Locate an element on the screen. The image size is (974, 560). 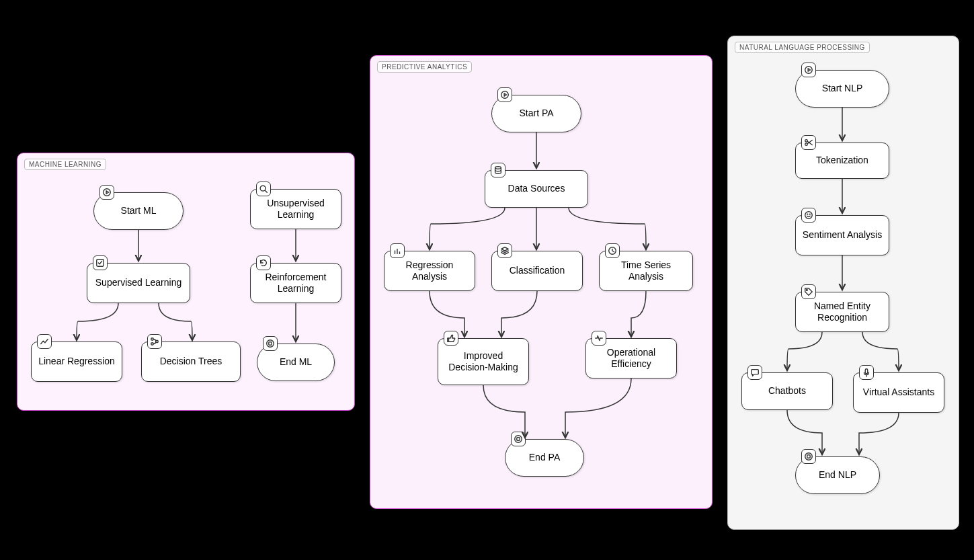
layers-icon is located at coordinates (505, 251).